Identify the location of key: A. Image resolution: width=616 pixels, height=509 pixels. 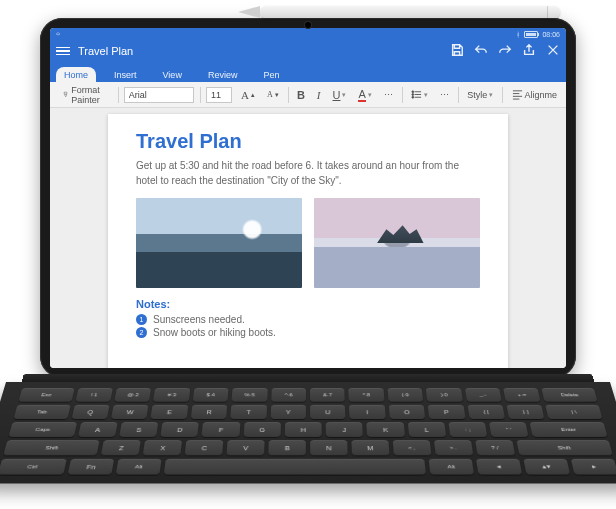
(98, 430).